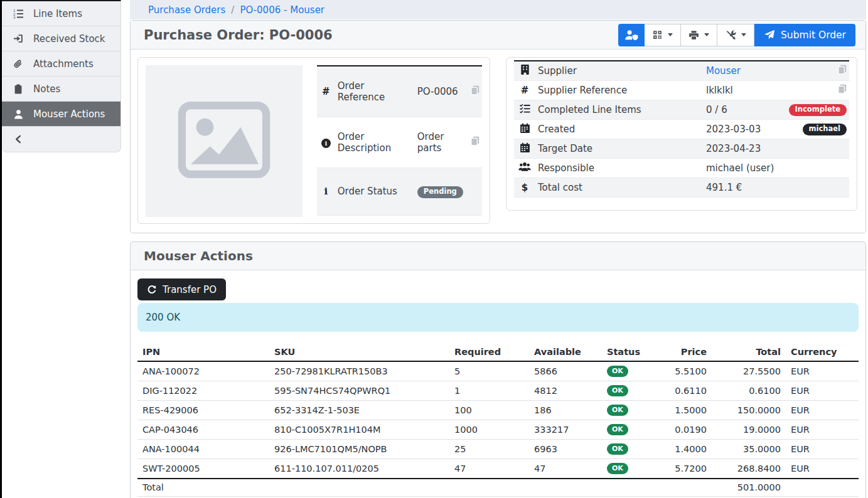 This screenshot has width=868, height=498. I want to click on submit-order-button: Submit Order, so click(805, 35).